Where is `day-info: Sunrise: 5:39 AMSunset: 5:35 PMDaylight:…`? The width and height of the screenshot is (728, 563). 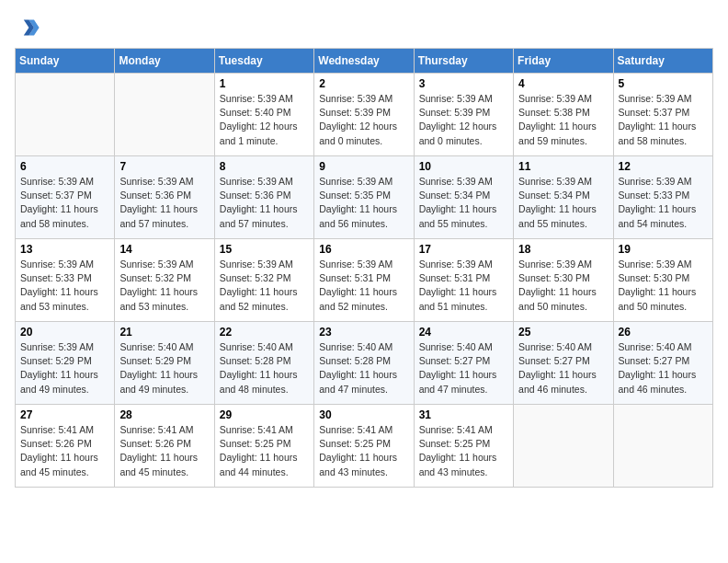 day-info: Sunrise: 5:39 AMSunset: 5:35 PMDaylight:… is located at coordinates (364, 202).